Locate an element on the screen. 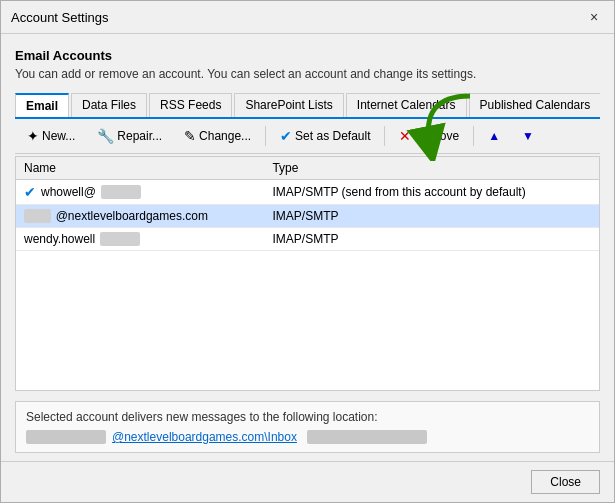  account-prefix-blurred is located at coordinates (38, 216).